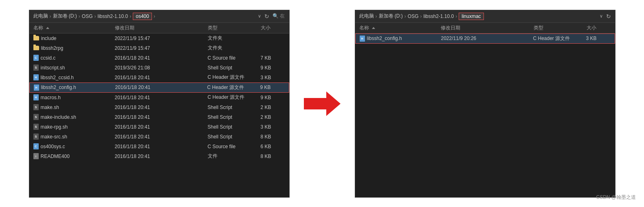  What do you see at coordinates (41, 16) in the screenshot?
I see `breadcrumb-item-1: 此电脑` at bounding box center [41, 16].